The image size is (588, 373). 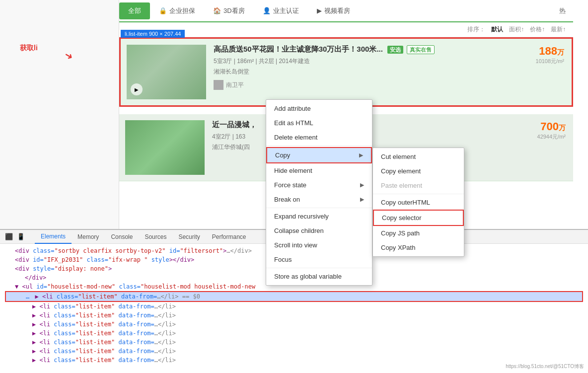 What do you see at coordinates (319, 11) in the screenshot?
I see `video-icon: ▶` at bounding box center [319, 11].